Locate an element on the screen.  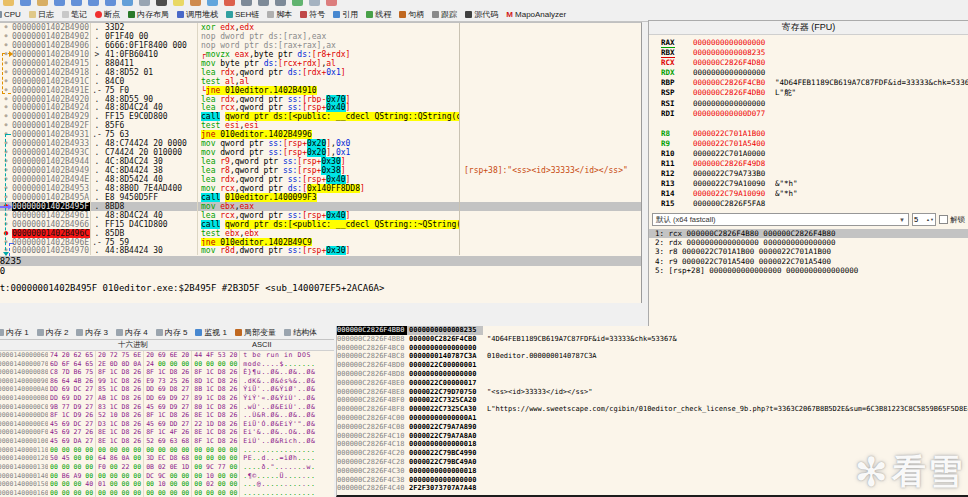
dump-tab-1: 内存 1 is located at coordinates (16, 332).